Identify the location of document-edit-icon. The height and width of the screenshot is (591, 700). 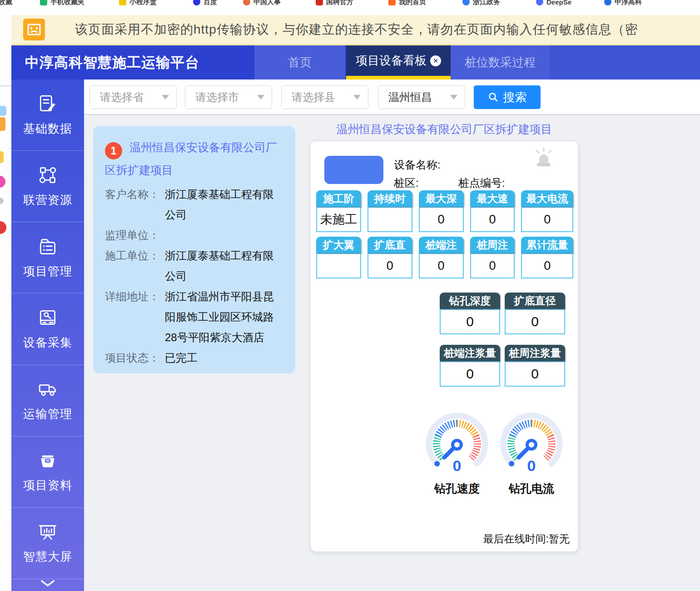
(48, 104).